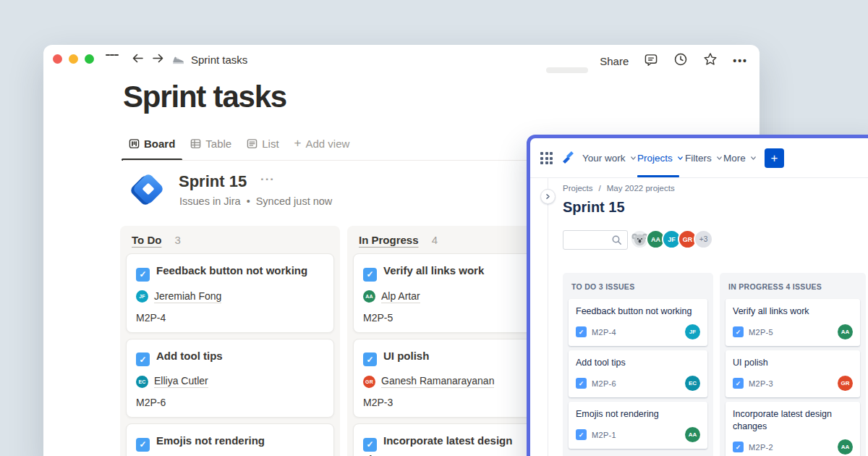 Image resolution: width=868 pixels, height=456 pixels. I want to click on share-button: Share, so click(614, 61).